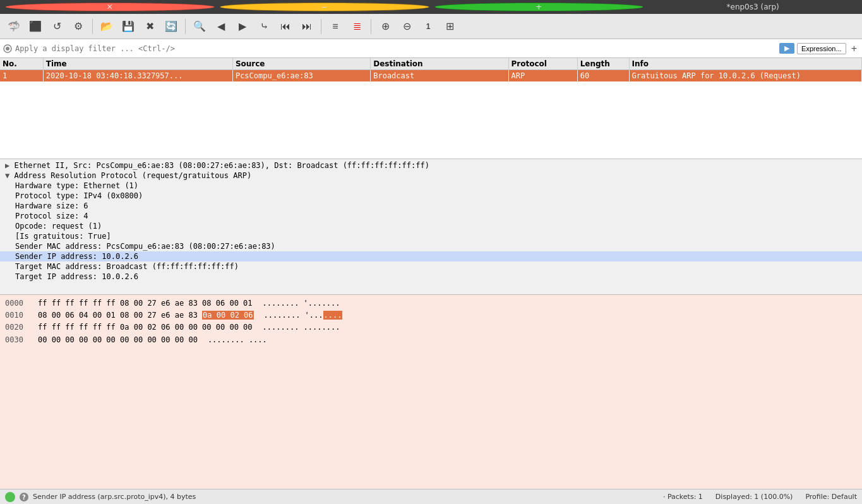 This screenshot has height=504, width=862. Describe the element at coordinates (440, 76) in the screenshot. I see `cell-destination: Broadcast` at that location.